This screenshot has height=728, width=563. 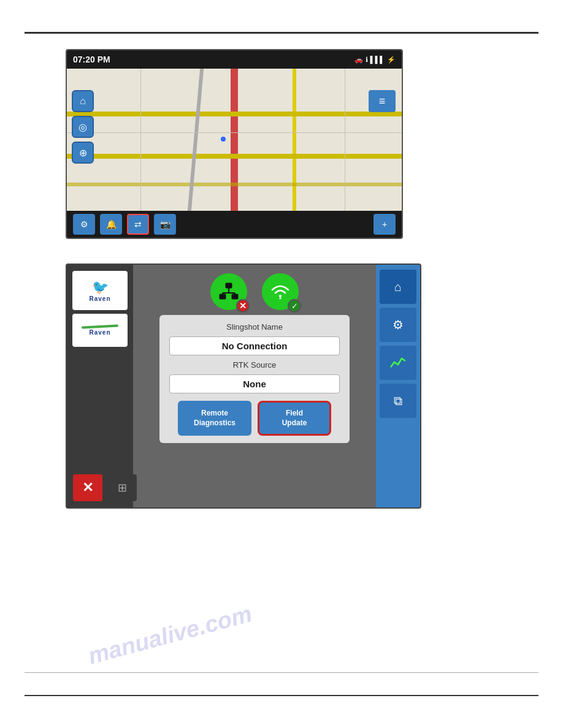 What do you see at coordinates (101, 287) in the screenshot?
I see `raven-bird-icon: 🐦` at bounding box center [101, 287].